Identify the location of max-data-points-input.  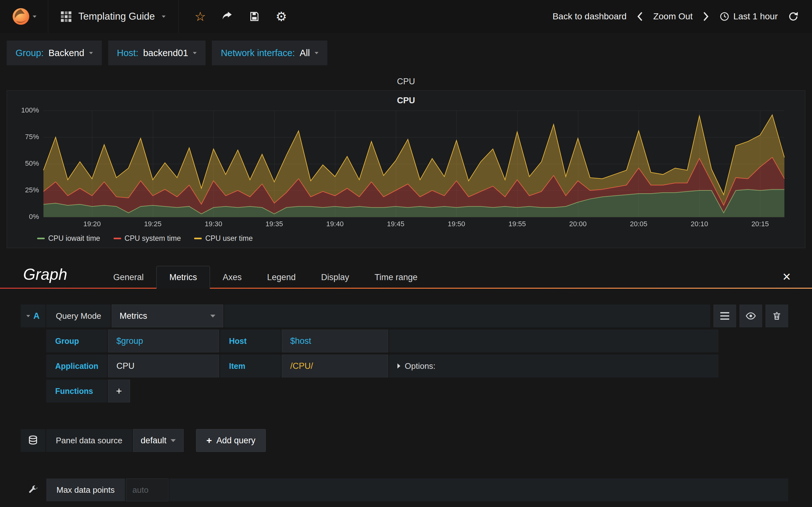
(147, 490).